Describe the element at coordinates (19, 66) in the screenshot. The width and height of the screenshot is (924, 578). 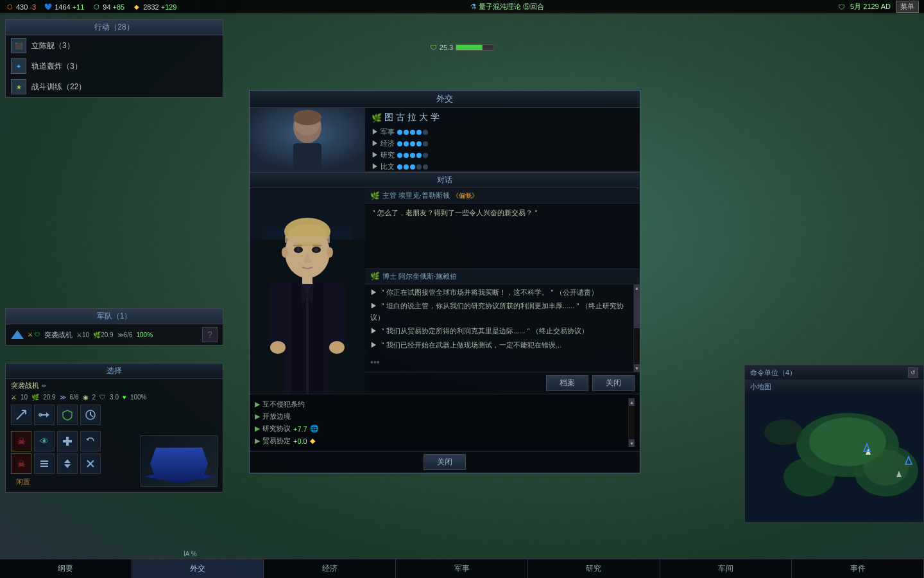
I see `orbital-icon: ✦` at that location.